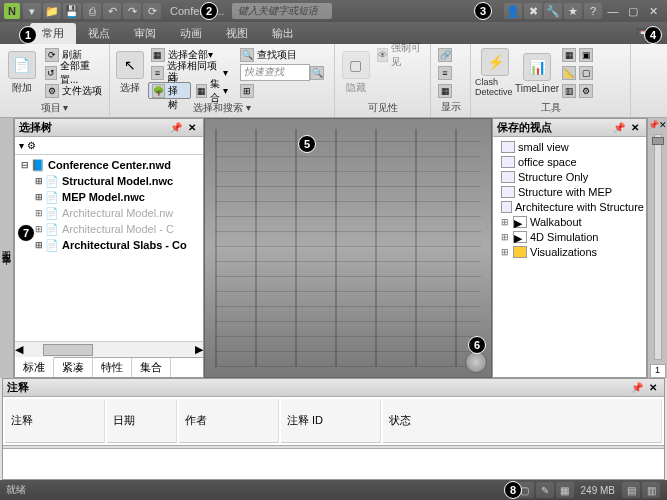 The image size is (667, 500). Describe the element at coordinates (109, 248) in the screenshot. I see `selection-tree-panel: 选择树 📌 ✕ ▾ ⚙ ⊟📘Conference Center.nwd ⊞📄St…` at that location.